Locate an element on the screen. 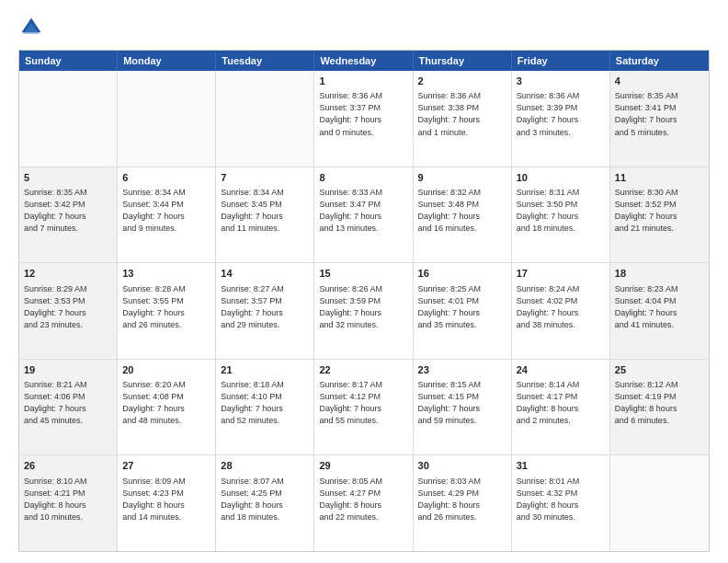 Image resolution: width=728 pixels, height=563 pixels. cell-info: Sunrise: 8:03 AM Sunset: 4:29 PM Dayligh… is located at coordinates (462, 500).